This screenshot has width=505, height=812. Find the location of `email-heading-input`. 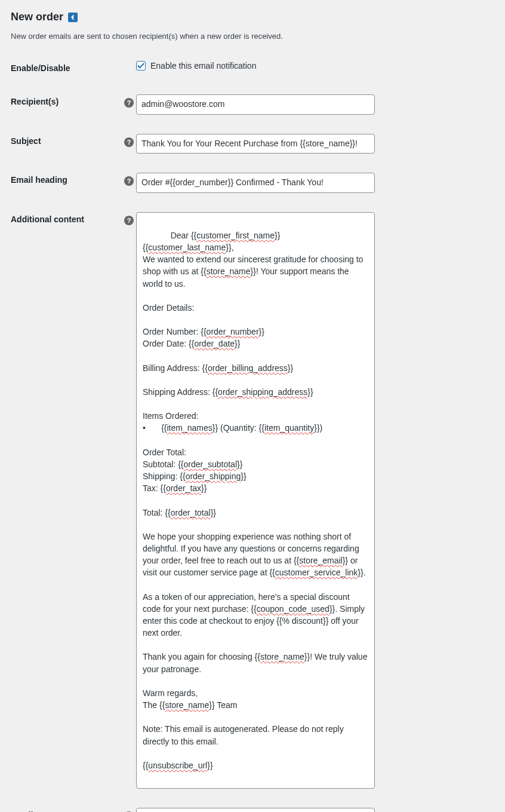

email-heading-input is located at coordinates (255, 183).